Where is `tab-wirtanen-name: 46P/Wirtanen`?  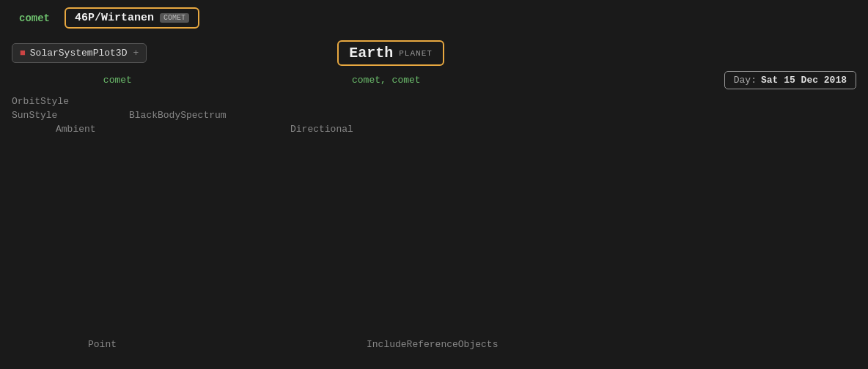 tab-wirtanen-name: 46P/Wirtanen is located at coordinates (114, 18).